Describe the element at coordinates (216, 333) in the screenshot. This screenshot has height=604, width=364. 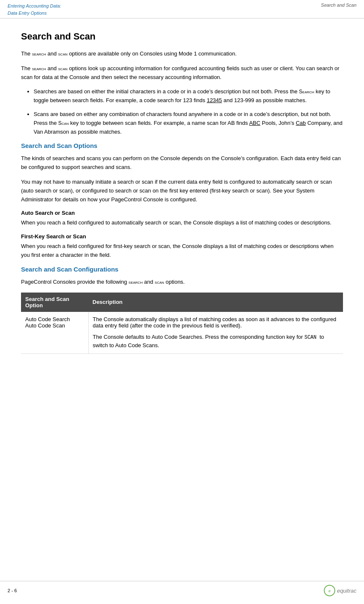
I see `table-cell-description: The Console automatically displays a lis…` at that location.